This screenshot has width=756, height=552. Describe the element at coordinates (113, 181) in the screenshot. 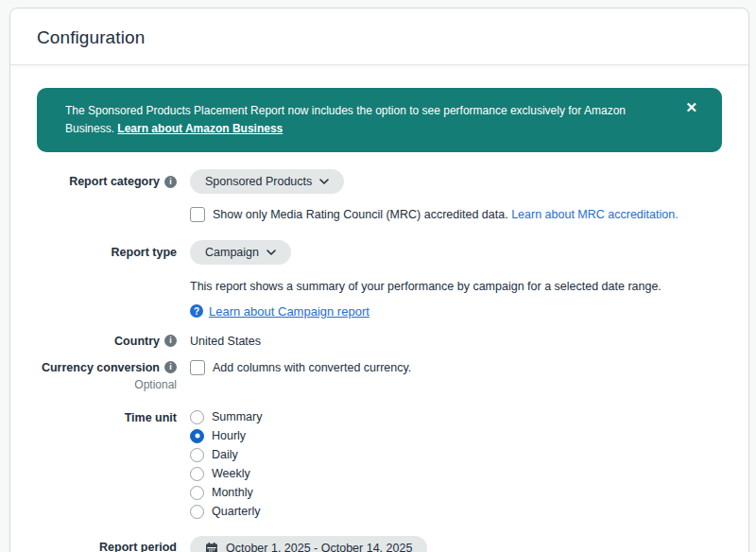

I see `report-category-label-col: Report category i` at that location.